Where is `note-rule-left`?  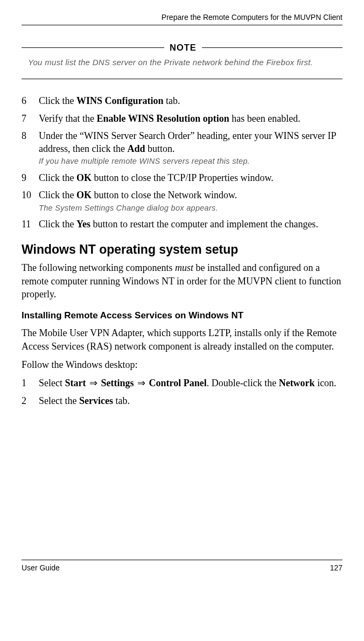 note-rule-left is located at coordinates (93, 47).